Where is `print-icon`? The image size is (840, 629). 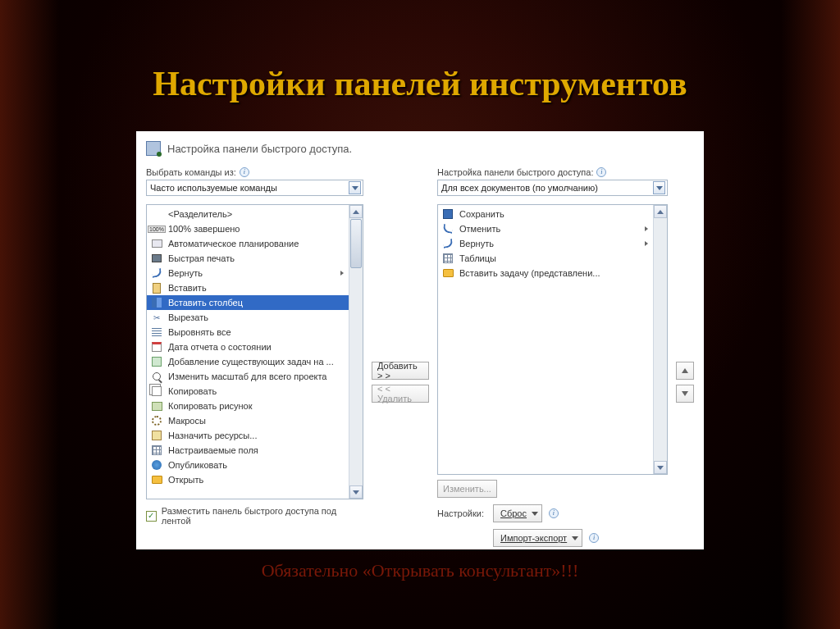 print-icon is located at coordinates (157, 258).